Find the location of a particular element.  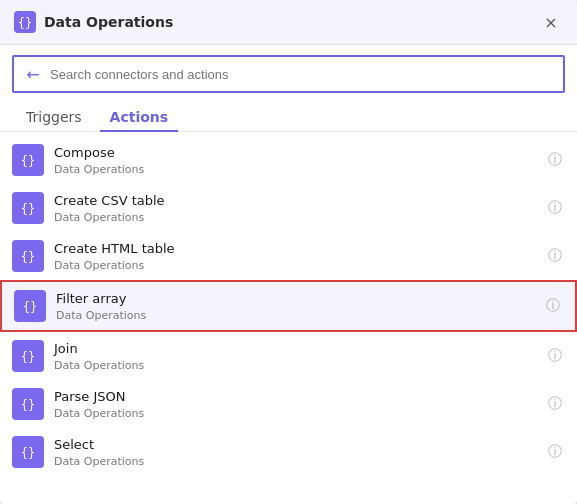

item-icon-html: {} is located at coordinates (28, 256).